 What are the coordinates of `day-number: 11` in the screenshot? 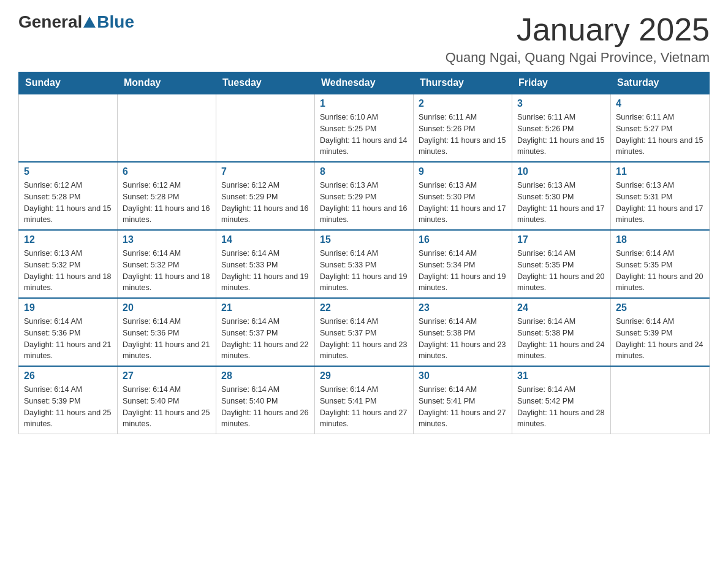 It's located at (660, 172).